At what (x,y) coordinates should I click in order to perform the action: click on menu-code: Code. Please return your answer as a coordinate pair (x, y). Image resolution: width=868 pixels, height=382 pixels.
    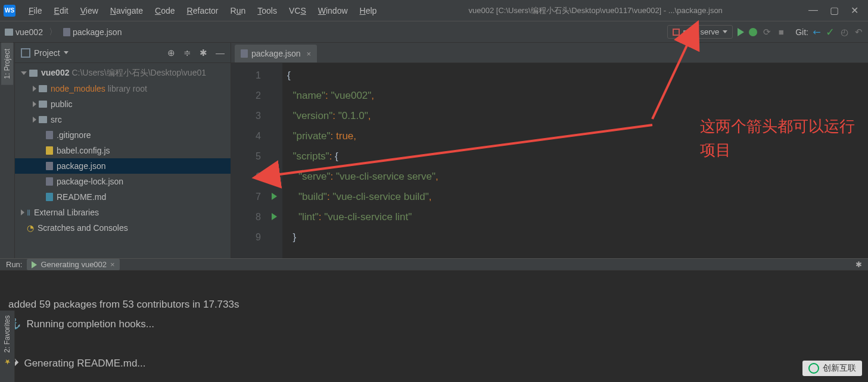
    Looking at the image, I should click on (164, 11).